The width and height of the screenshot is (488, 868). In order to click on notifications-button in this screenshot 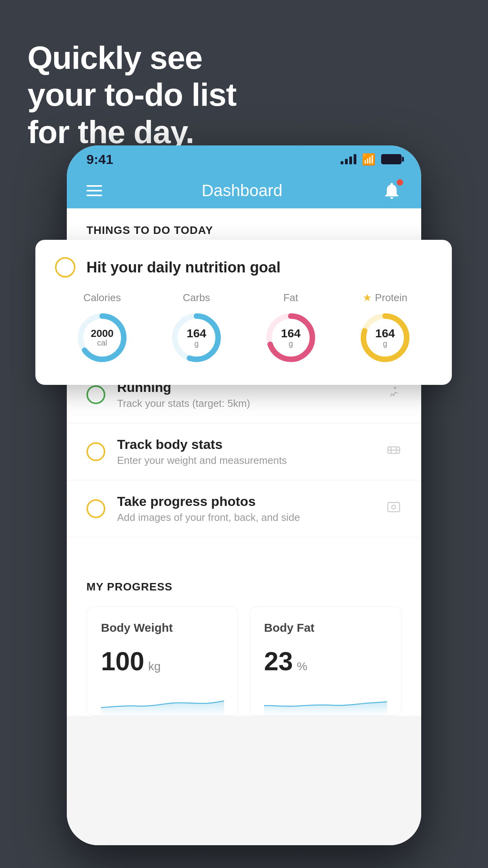, I will do `click(392, 191)`.